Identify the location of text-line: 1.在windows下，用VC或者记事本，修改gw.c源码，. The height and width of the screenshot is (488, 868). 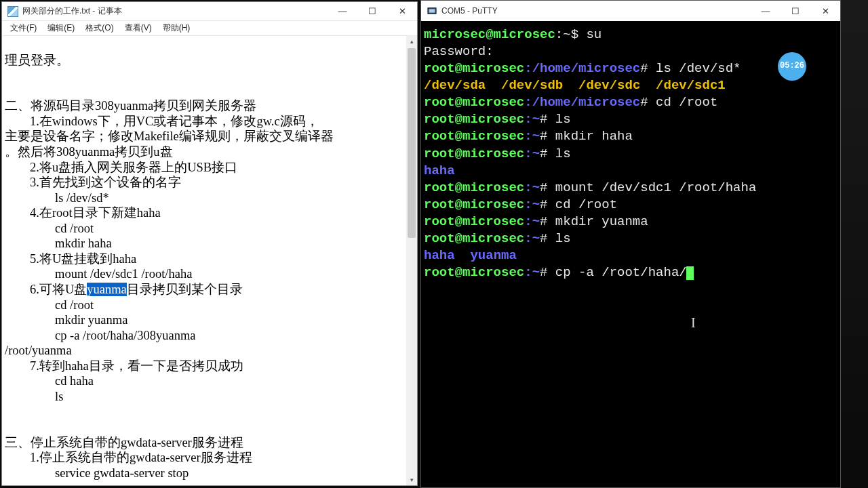
(161, 121).